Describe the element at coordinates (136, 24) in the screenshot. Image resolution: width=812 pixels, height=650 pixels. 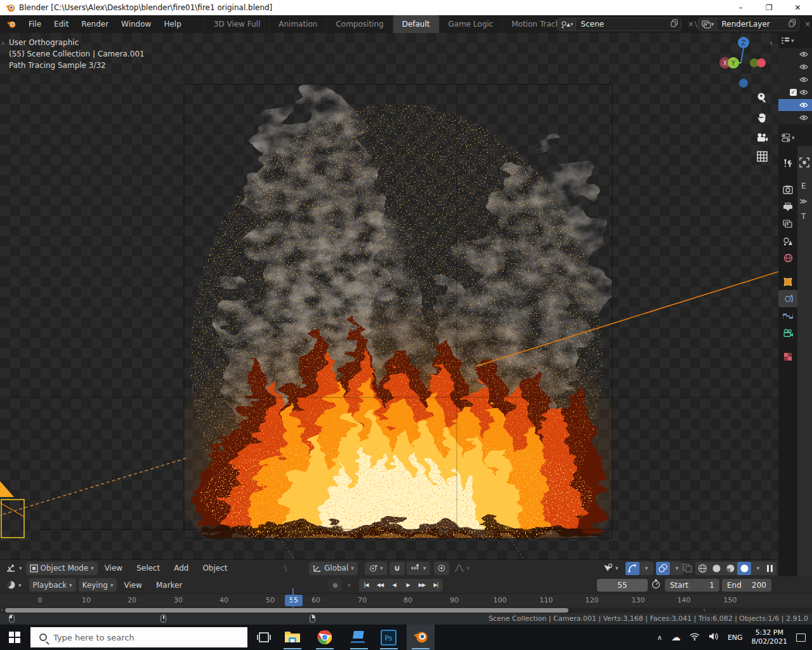
I see `menu-window: Window` at that location.